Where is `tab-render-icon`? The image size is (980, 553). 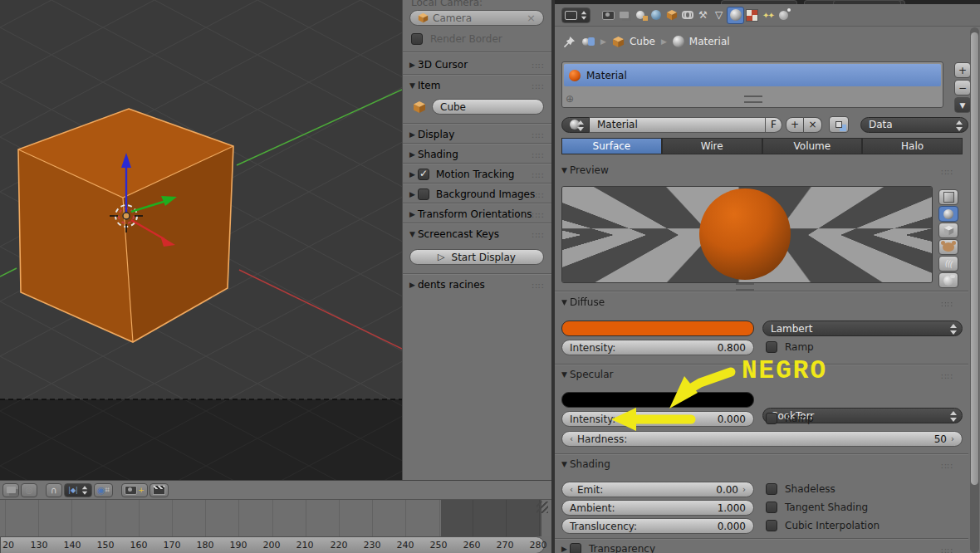 tab-render-icon is located at coordinates (608, 15).